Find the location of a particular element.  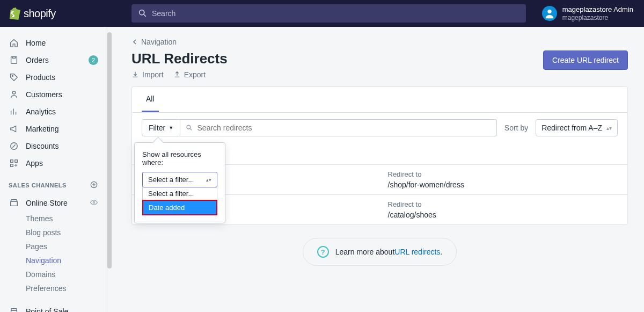

export-link: Export is located at coordinates (189, 75).